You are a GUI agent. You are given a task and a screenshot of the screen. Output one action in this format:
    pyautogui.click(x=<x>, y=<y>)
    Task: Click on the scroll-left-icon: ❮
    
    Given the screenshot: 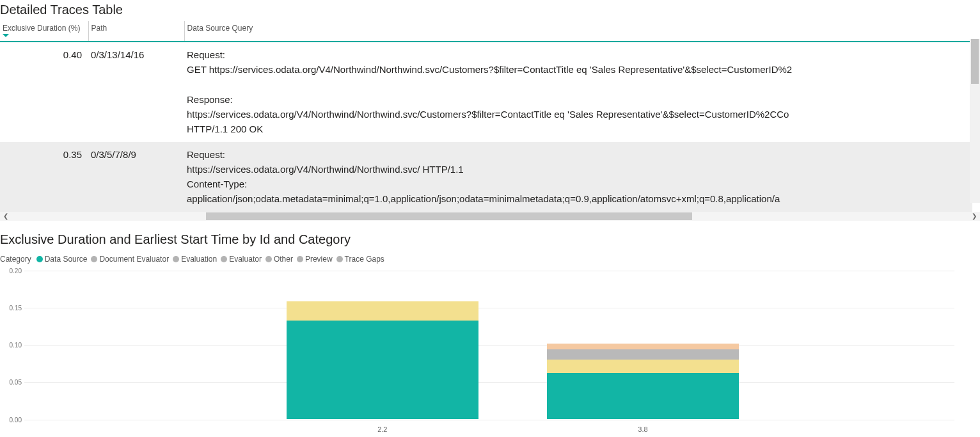 What is the action you would take?
    pyautogui.click(x=6, y=216)
    